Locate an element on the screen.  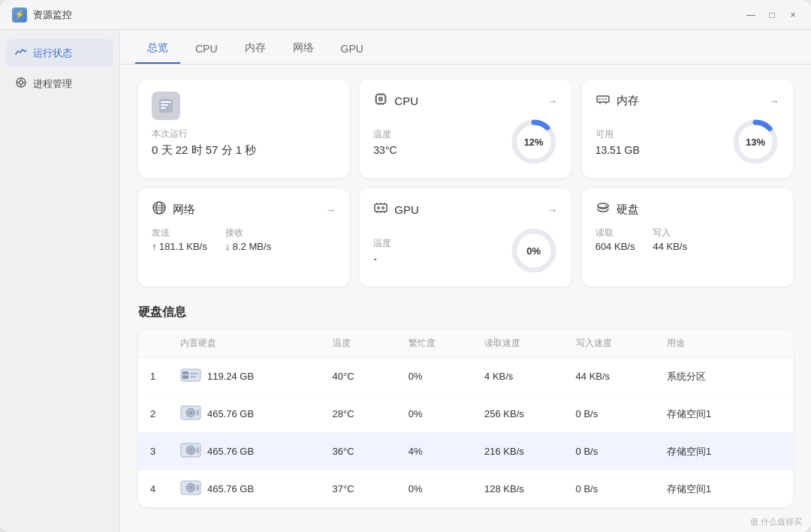
gpu-temp-label: 温度 is located at coordinates (442, 243).